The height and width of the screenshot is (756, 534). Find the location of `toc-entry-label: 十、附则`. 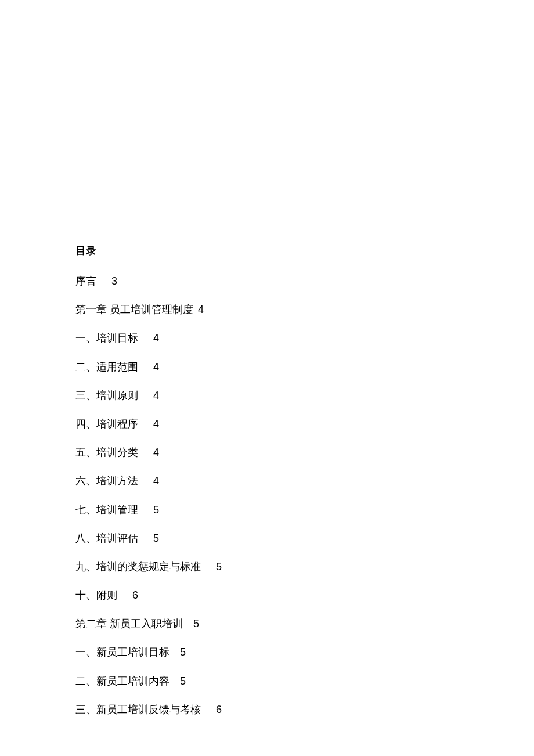

toc-entry-label: 十、附则 is located at coordinates (96, 595).